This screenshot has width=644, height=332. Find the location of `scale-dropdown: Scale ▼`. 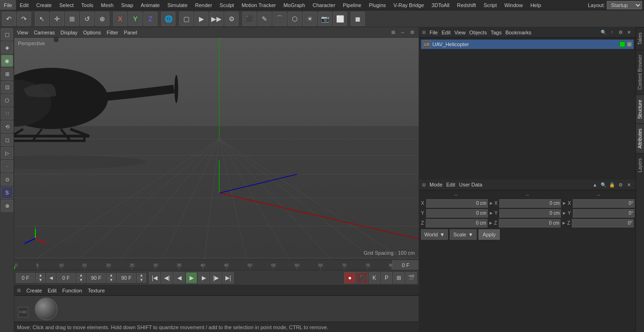

scale-dropdown: Scale ▼ is located at coordinates (463, 235).